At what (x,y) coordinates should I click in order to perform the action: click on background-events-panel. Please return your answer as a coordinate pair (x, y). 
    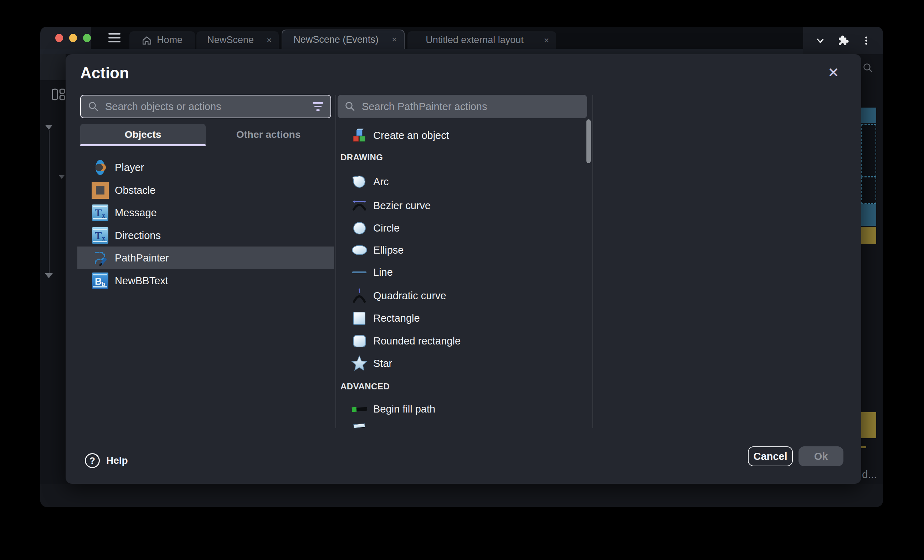
    Looking at the image, I should click on (872, 269).